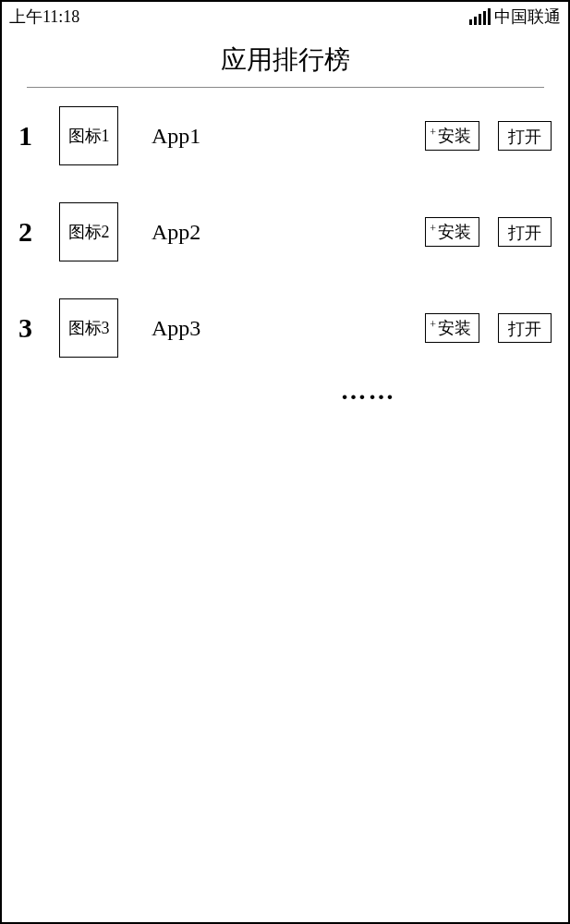 This screenshot has height=924, width=570. I want to click on app-icon-label: 图标3, so click(89, 328).